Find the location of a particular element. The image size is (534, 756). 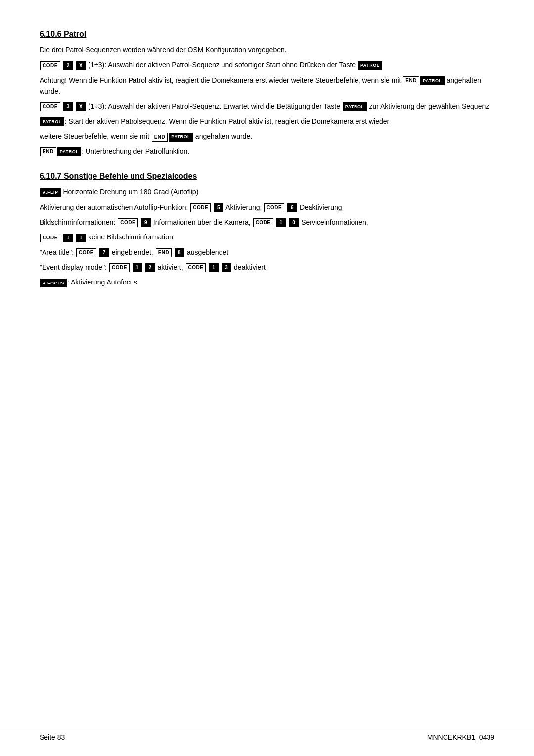

x-key-1: X is located at coordinates (81, 66).